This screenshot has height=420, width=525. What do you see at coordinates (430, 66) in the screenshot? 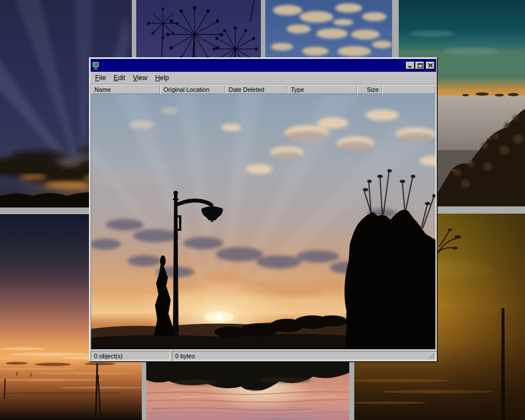
I see `close-button` at bounding box center [430, 66].